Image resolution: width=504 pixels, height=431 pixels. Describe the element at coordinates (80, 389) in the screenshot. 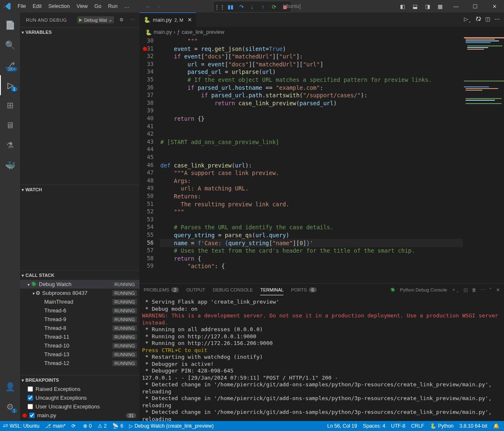

I see `breakpoint-row: Raised Exceptions` at that location.